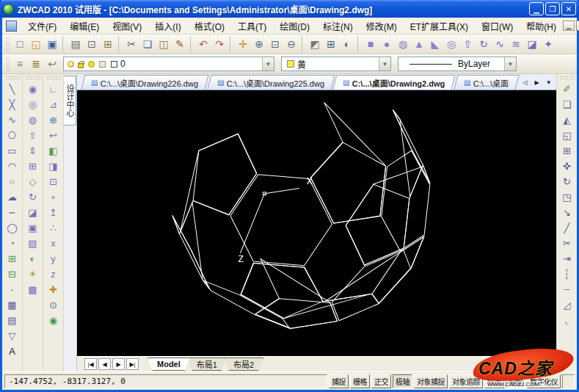 The height and width of the screenshot is (392, 579). Describe the element at coordinates (525, 82) in the screenshot. I see `tab-scroll-left-button: ◁` at that location.